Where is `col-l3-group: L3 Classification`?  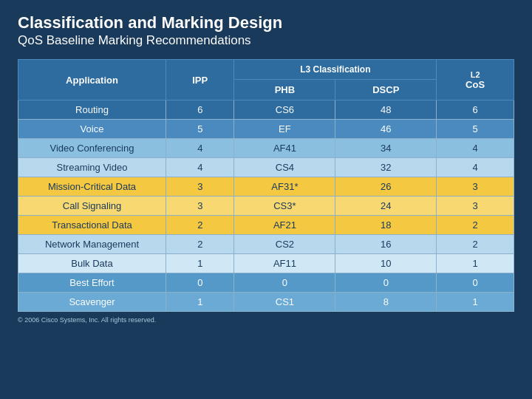
col-l3-group: L3 Classification is located at coordinates (335, 69).